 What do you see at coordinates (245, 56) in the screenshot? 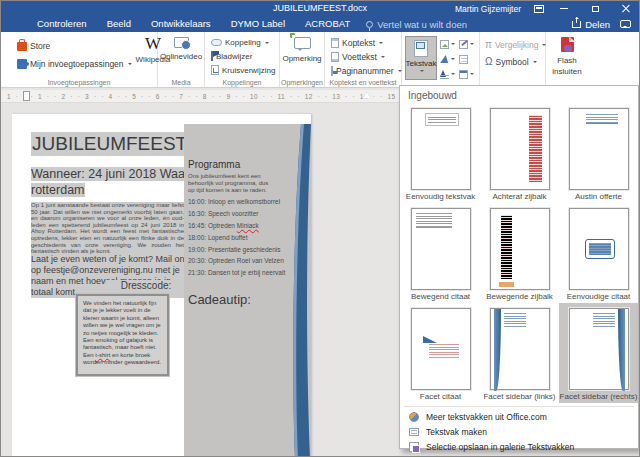
I see `bookmark-button: Bladwijzer` at bounding box center [245, 56].